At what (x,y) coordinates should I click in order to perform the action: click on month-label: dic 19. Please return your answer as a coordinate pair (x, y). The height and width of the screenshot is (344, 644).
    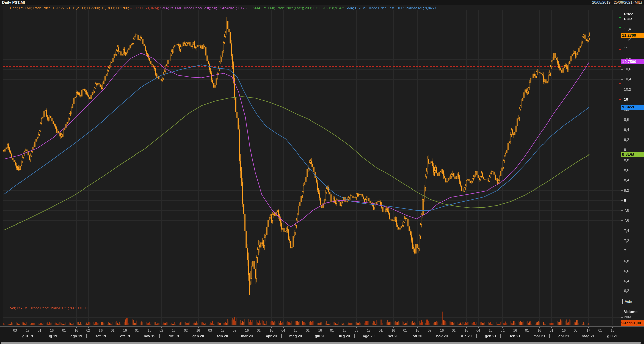
    Looking at the image, I should click on (174, 336).